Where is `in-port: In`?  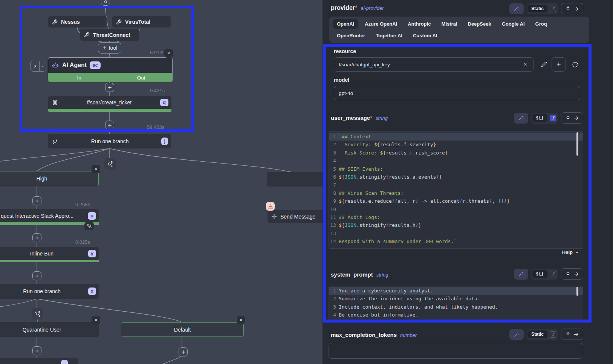 in-port: In is located at coordinates (79, 78).